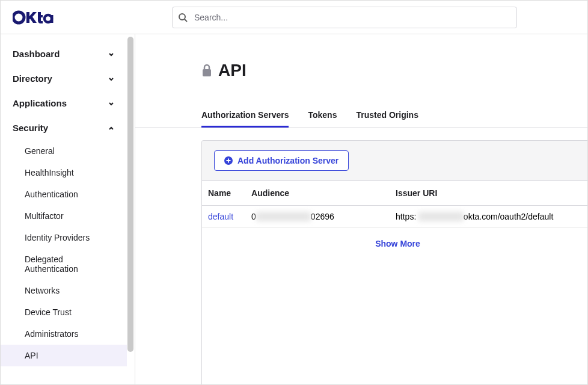  Describe the element at coordinates (361, 116) in the screenshot. I see `tabs: Authorization Servers Tokens Trusted Ori…` at that location.